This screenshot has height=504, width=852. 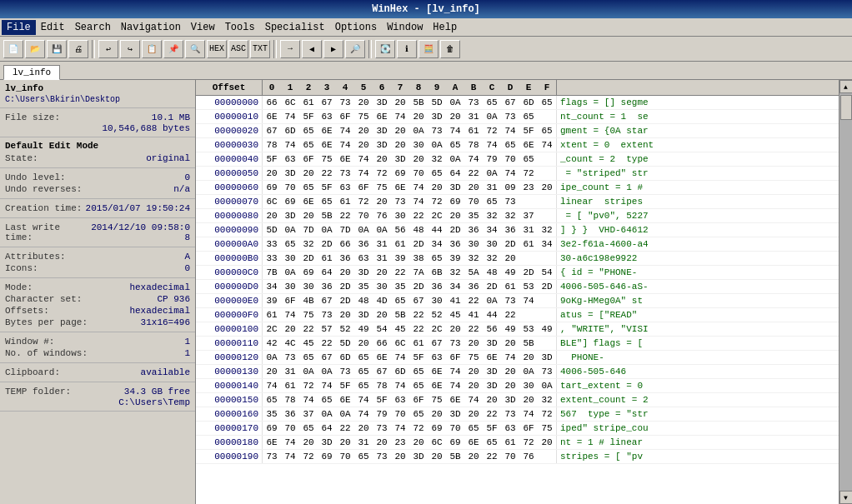 I want to click on table-row: 000000106E745F636F756E74203D20310A7365 n…, so click(x=517, y=117).